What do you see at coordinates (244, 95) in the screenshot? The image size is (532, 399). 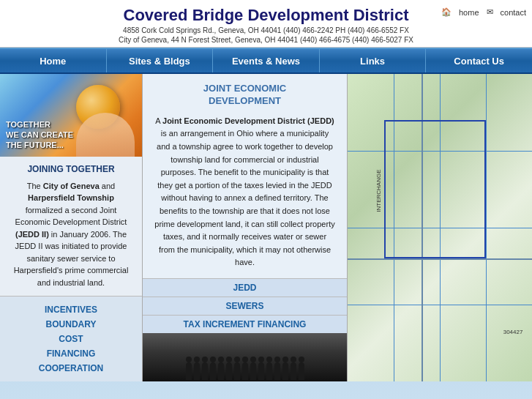 I see `jedd-title: JOINT ECONOMICDEVELOPMENT` at bounding box center [244, 95].